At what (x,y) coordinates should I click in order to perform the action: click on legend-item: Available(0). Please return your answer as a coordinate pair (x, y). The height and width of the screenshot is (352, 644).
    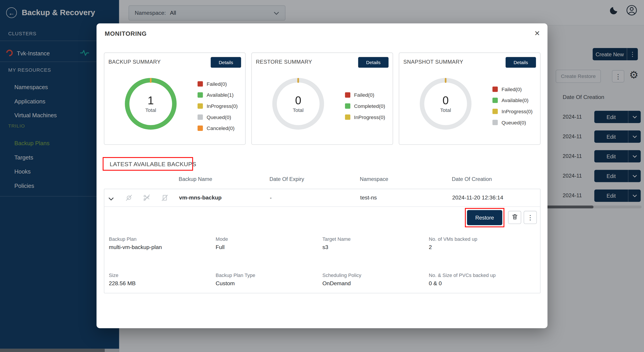
    Looking at the image, I should click on (512, 100).